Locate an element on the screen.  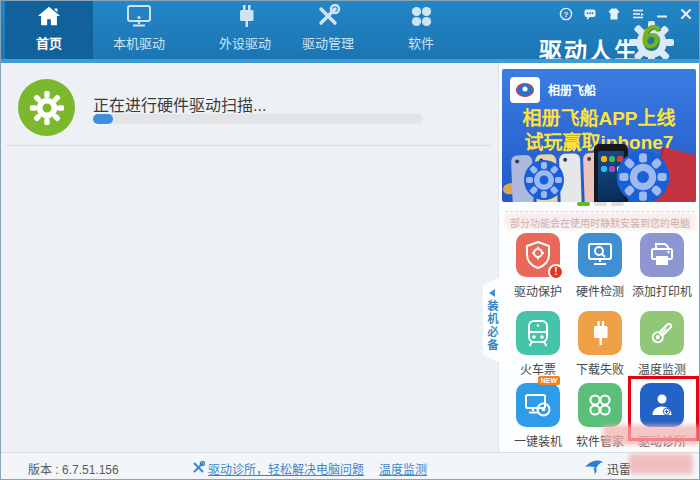
app-driver-protection: ! 驱动保护 is located at coordinates (538, 266).